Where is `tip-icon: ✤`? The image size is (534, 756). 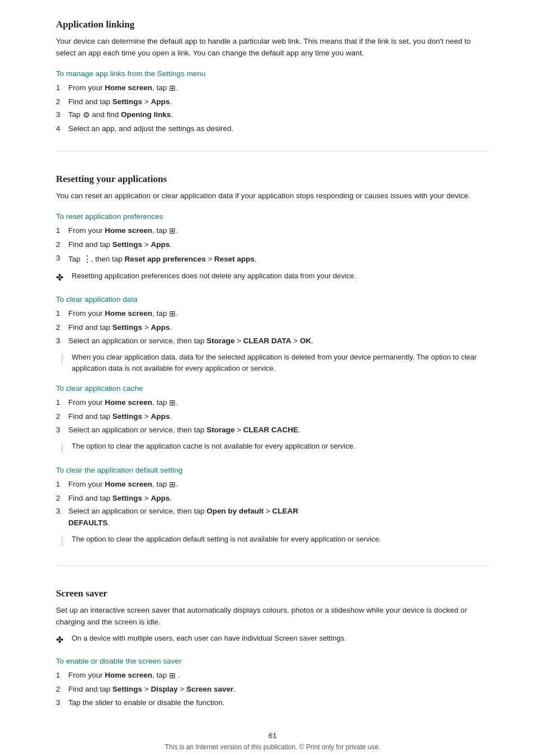 tip-icon: ✤ is located at coordinates (64, 278).